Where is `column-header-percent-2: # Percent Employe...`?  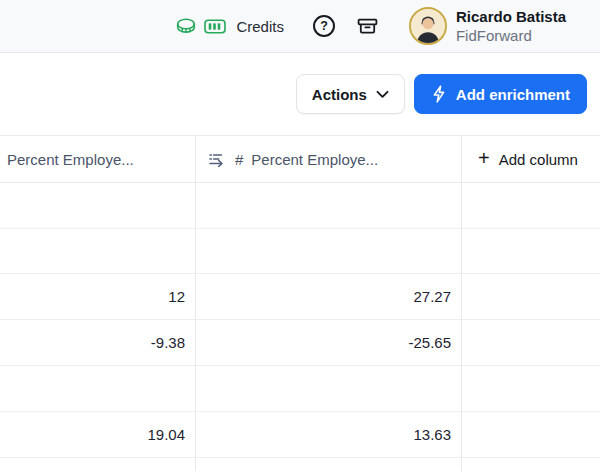 column-header-percent-2: # Percent Employe... is located at coordinates (329, 159).